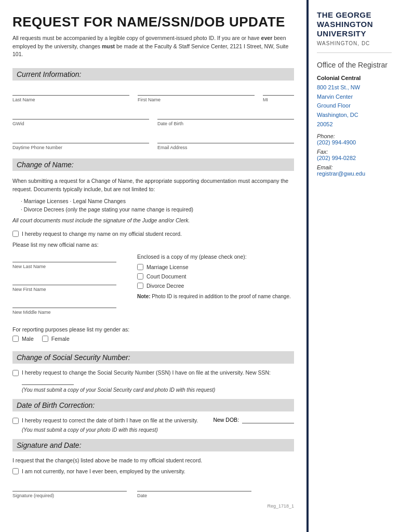 The image size is (400, 532). I want to click on gwid-label: GWid, so click(81, 124).